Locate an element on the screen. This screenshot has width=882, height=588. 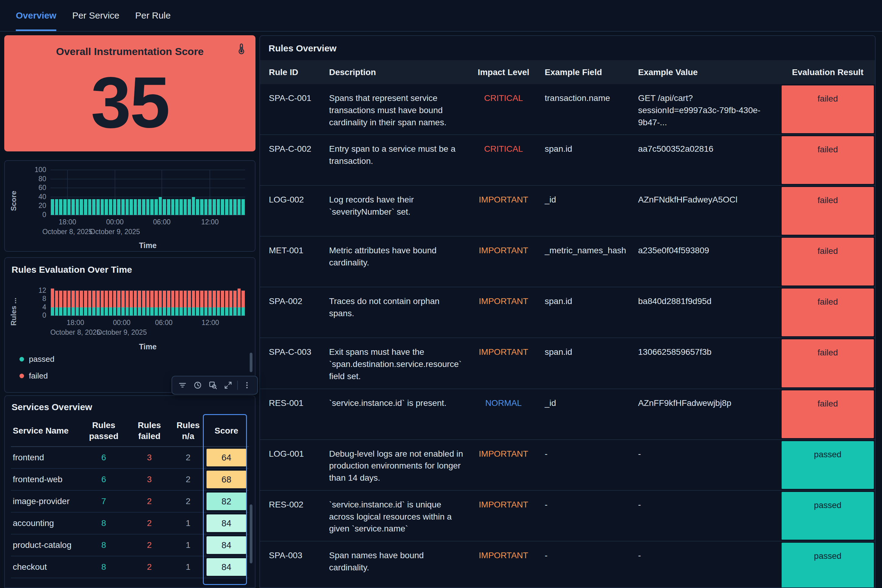
inspect-icon is located at coordinates (213, 385).